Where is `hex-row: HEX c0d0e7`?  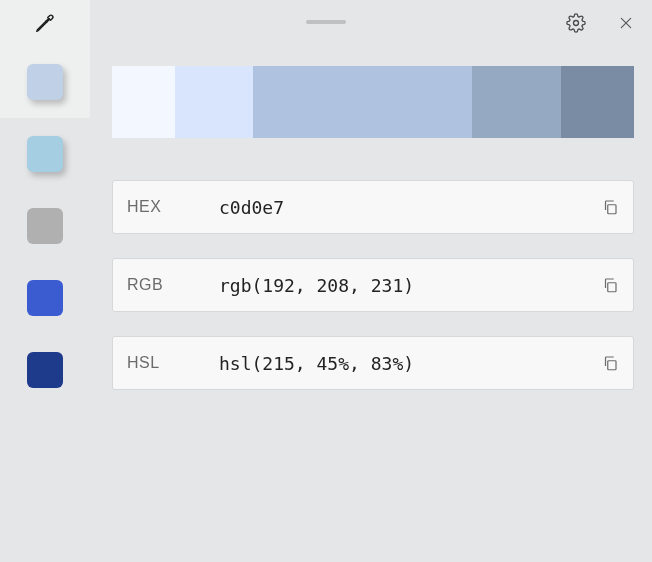 hex-row: HEX c0d0e7 is located at coordinates (373, 207).